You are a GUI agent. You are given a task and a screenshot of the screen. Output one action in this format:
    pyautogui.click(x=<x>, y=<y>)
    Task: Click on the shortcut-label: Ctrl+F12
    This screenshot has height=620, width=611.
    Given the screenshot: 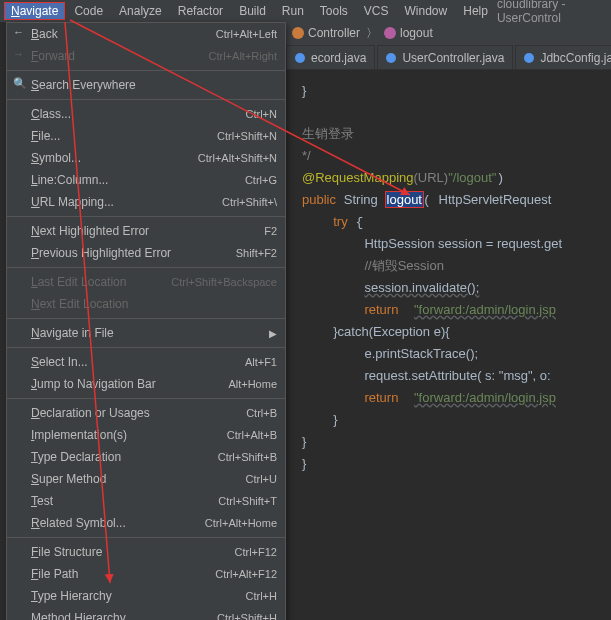 What is the action you would take?
    pyautogui.click(x=256, y=552)
    